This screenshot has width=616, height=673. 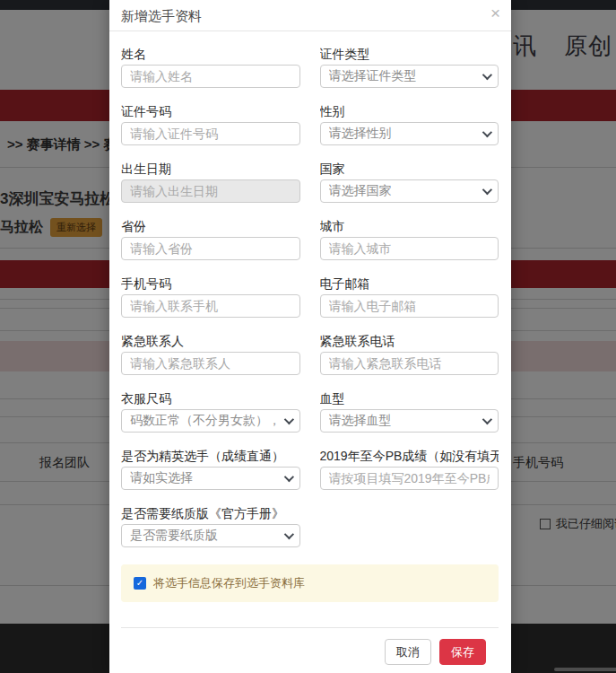 I want to click on cancel-button: 取消, so click(x=408, y=651).